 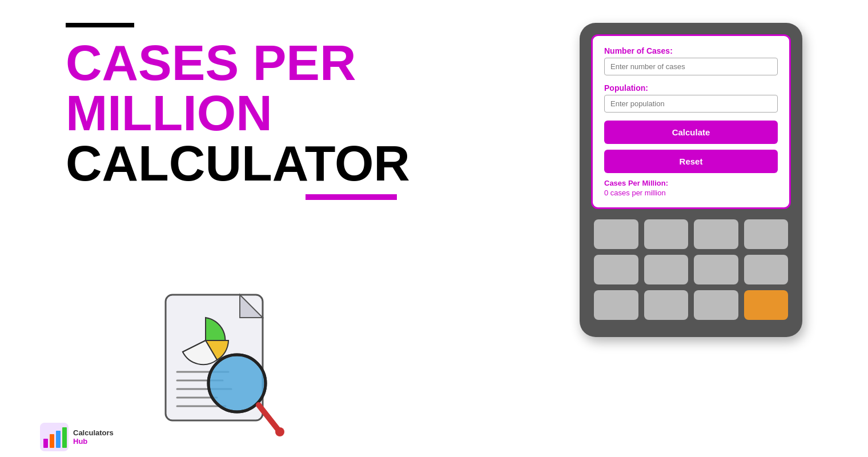 What do you see at coordinates (238, 63) in the screenshot?
I see `title-line1: CASES PER` at bounding box center [238, 63].